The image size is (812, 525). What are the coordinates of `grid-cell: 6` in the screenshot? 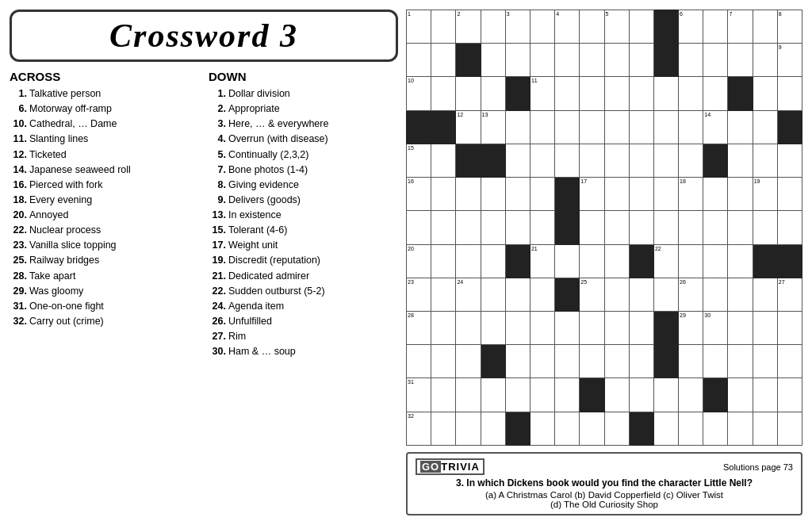 It's located at (691, 27).